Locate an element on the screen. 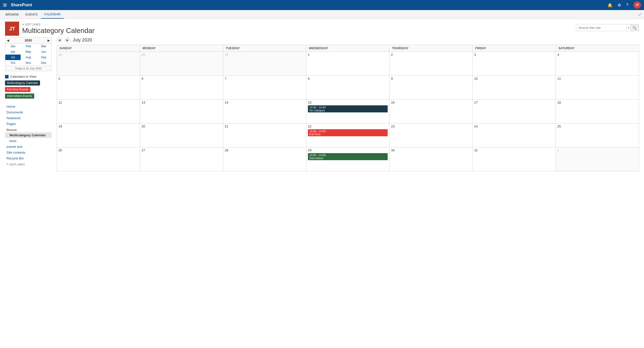 The image size is (644, 348). ribbon-expand-icon: ⤢ is located at coordinates (640, 15).